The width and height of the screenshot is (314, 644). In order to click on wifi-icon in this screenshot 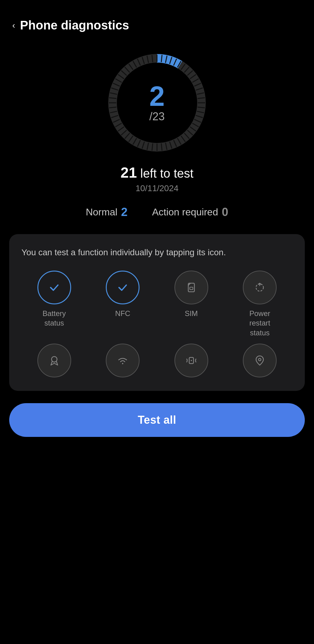, I will do `click(123, 361)`.